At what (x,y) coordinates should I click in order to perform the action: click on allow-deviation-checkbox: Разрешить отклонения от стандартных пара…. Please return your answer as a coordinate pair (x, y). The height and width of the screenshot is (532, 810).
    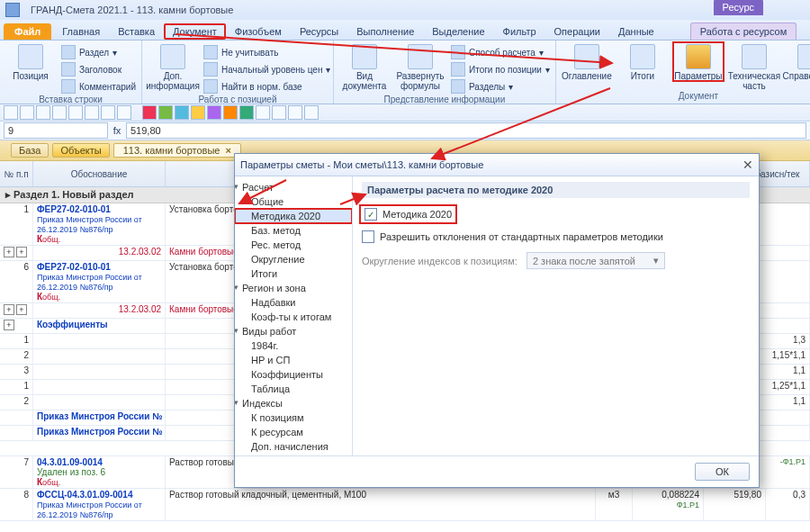
    Looking at the image, I should click on (556, 237).